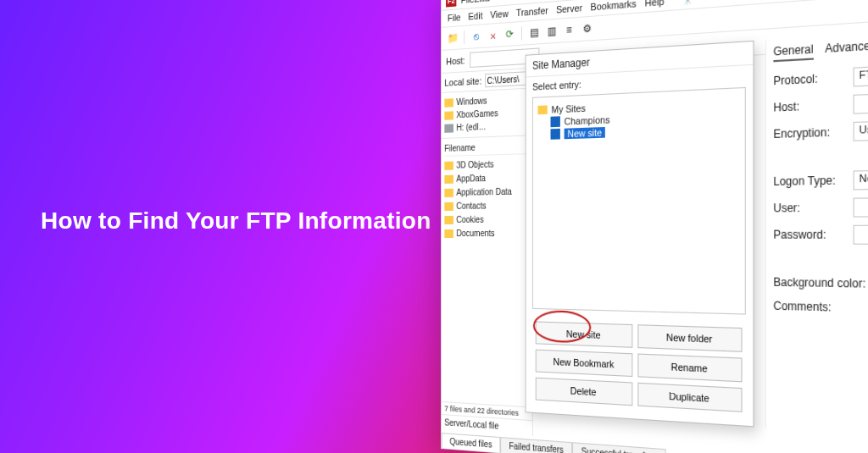 The image size is (868, 453). I want to click on app-icon: Fz, so click(451, 3).